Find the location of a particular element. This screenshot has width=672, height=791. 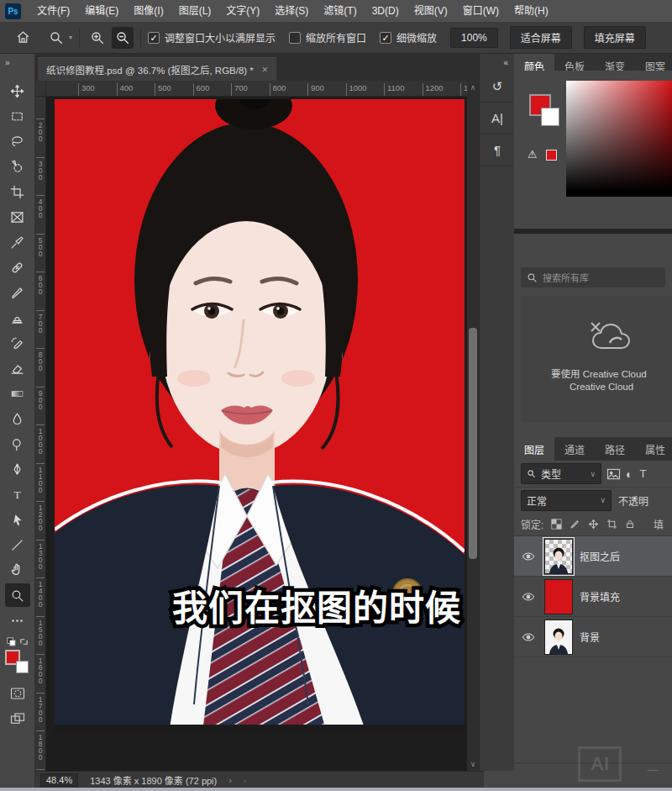

document-tab: 纸识修图教程.psd @ 36.7% (抠图之后, RGB/8) * × is located at coordinates (157, 69).